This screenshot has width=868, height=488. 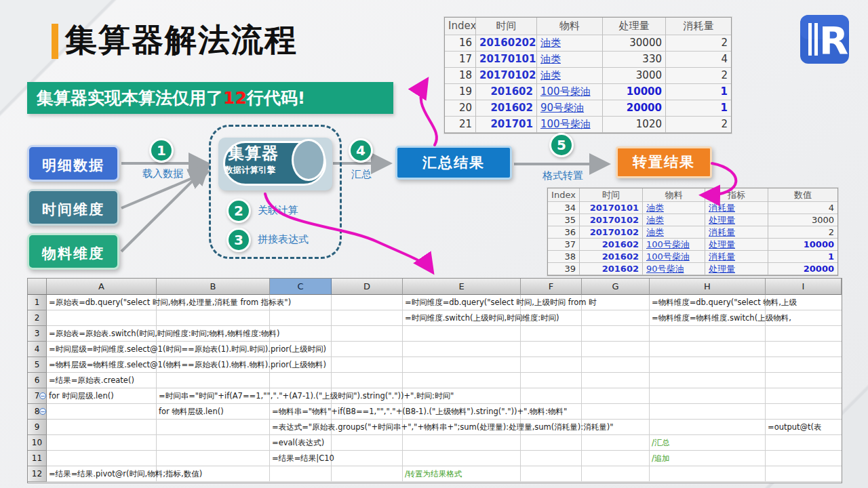 I want to click on sheet-column-header: B, so click(x=213, y=287).